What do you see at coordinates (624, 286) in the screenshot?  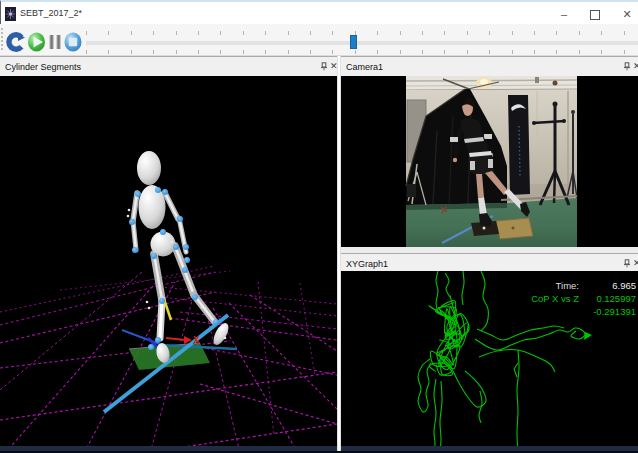 I see `svg-text: 6.965` at bounding box center [624, 286].